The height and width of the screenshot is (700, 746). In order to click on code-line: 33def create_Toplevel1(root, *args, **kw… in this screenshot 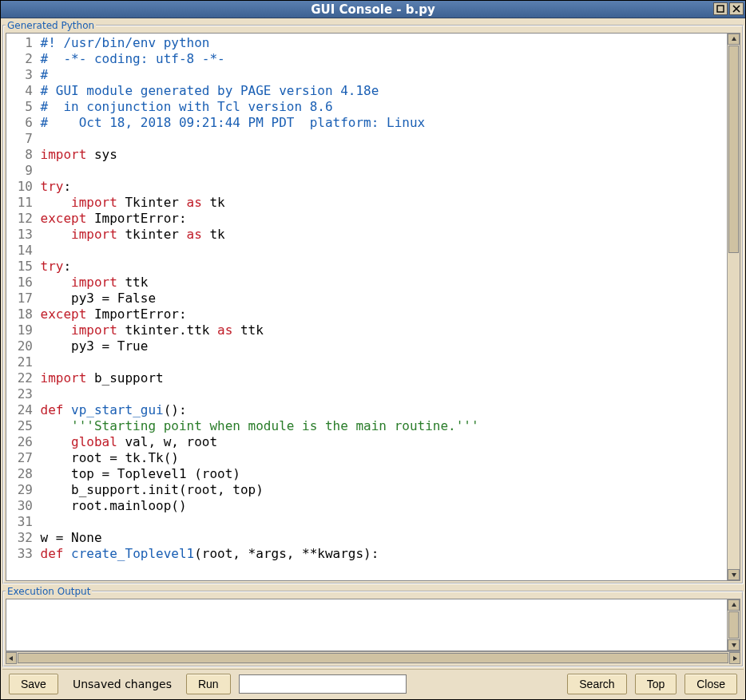, I will do `click(367, 554)`.